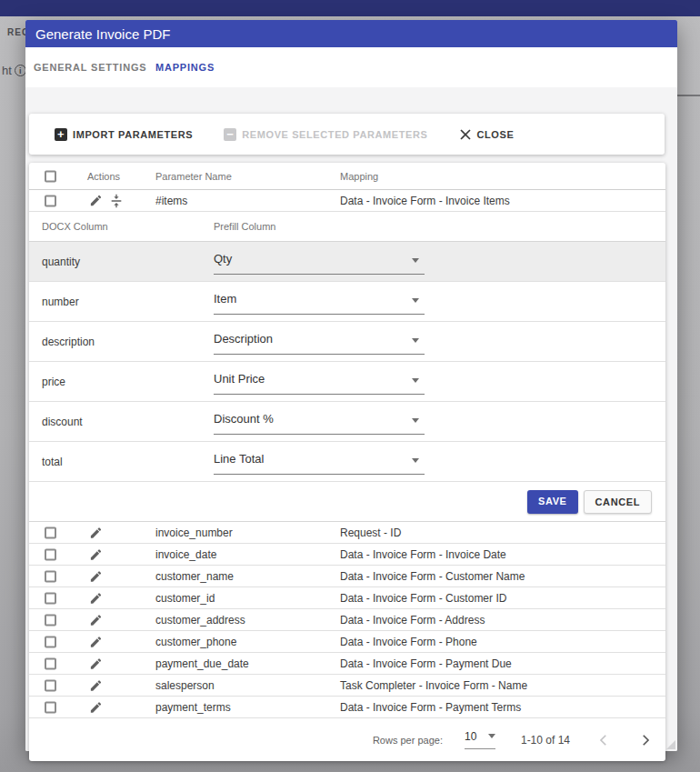 Image resolution: width=700 pixels, height=772 pixels. Describe the element at coordinates (347, 576) in the screenshot. I see `table-row: customer_name Data - Invoice Form - Cust…` at that location.